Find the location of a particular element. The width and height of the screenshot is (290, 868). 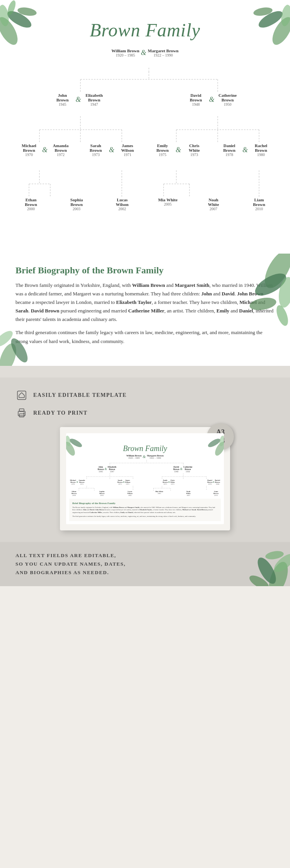

mini-gen3: EthanBrown2000 SophiaBrown2003 LucasWils… is located at coordinates (145, 493).